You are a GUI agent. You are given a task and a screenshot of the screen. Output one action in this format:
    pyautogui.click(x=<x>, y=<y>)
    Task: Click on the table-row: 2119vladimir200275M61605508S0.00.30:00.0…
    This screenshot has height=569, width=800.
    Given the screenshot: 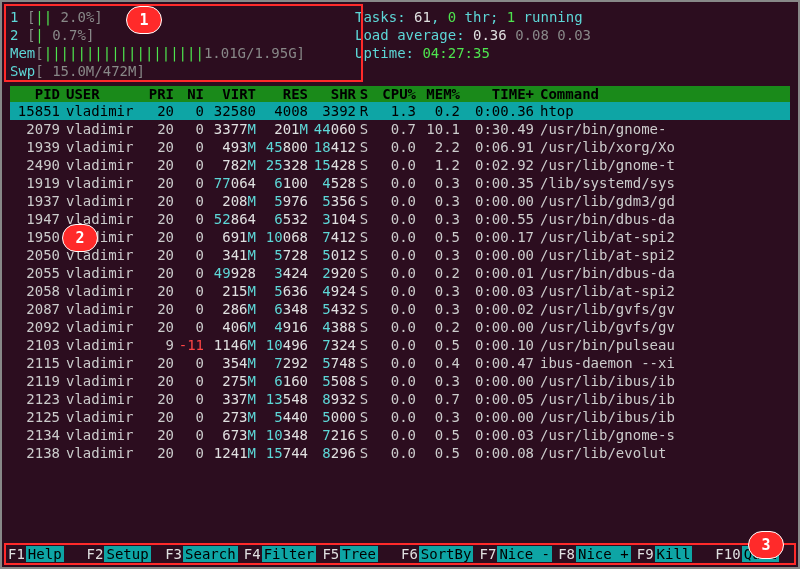 What is the action you would take?
    pyautogui.click(x=400, y=381)
    